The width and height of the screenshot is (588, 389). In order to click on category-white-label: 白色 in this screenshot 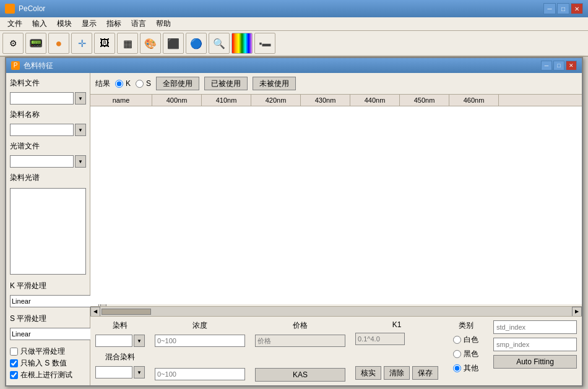, I will do `click(471, 340)`.